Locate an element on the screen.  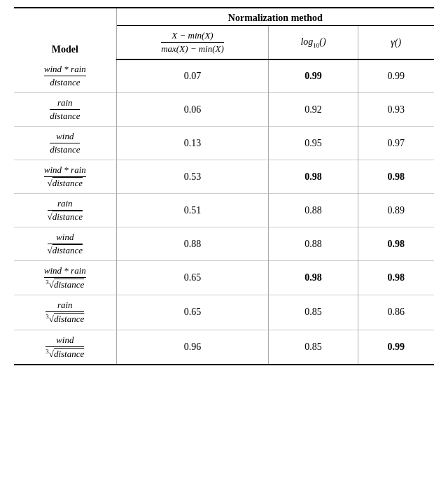
minmax-value: 0.51 is located at coordinates (192, 211).